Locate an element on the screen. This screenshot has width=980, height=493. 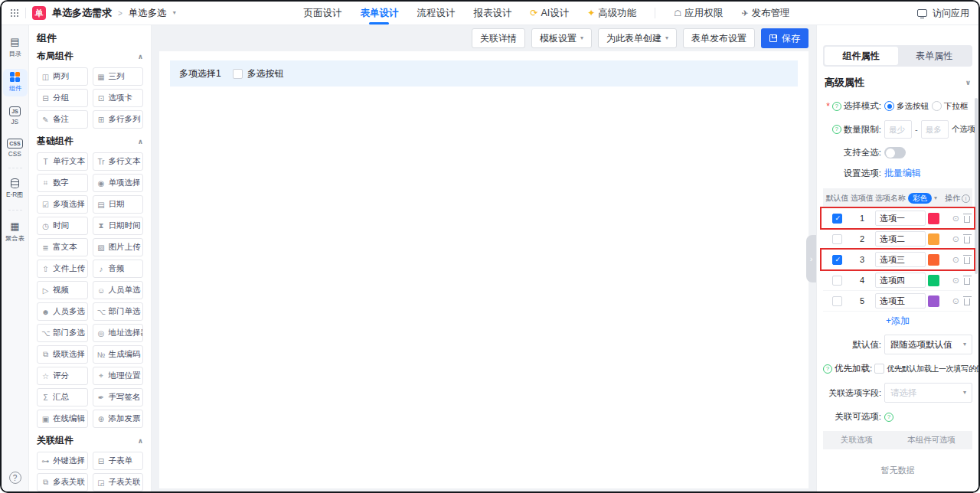
select-all-toggle is located at coordinates (895, 153).